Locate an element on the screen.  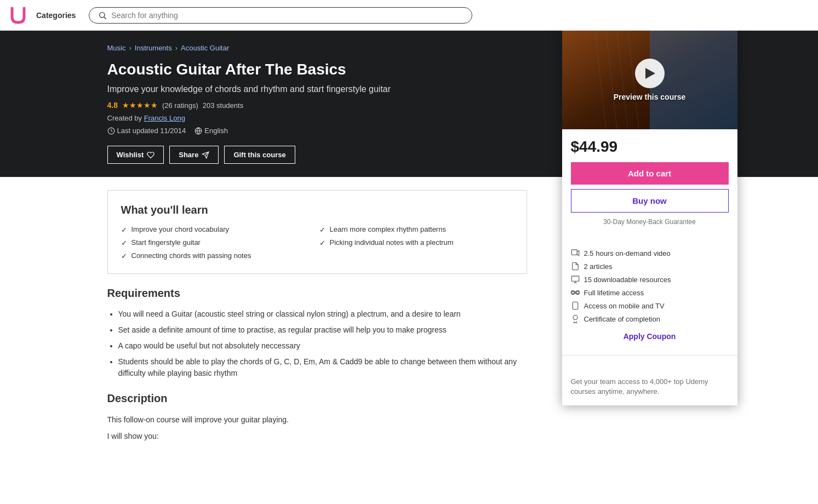
buy-now-button: Buy now is located at coordinates (650, 201).